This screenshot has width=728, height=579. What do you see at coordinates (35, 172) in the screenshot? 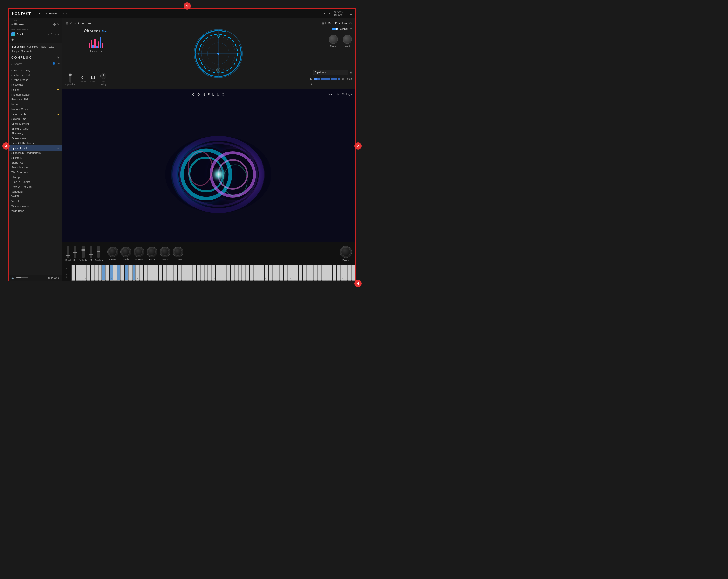
I see `preset-item: The Cavenour` at bounding box center [35, 172].